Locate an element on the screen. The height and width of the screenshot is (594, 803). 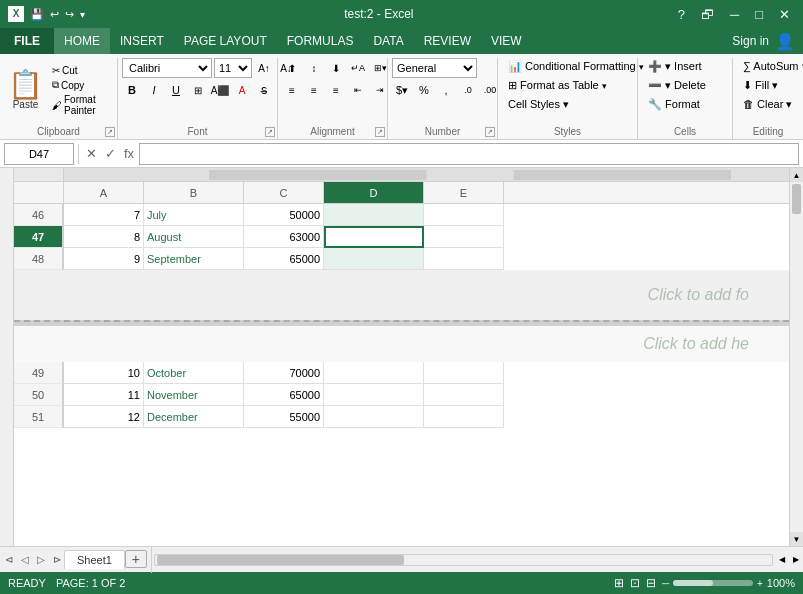
align-middle-btn: ↕ is located at coordinates (314, 68).